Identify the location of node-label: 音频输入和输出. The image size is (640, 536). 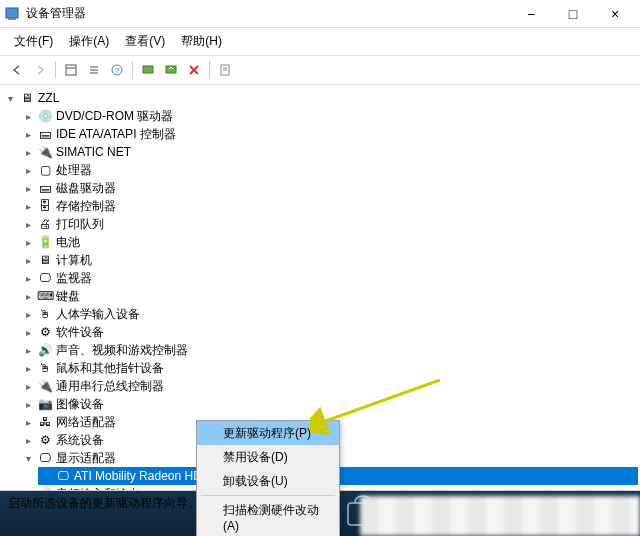
(98, 488).